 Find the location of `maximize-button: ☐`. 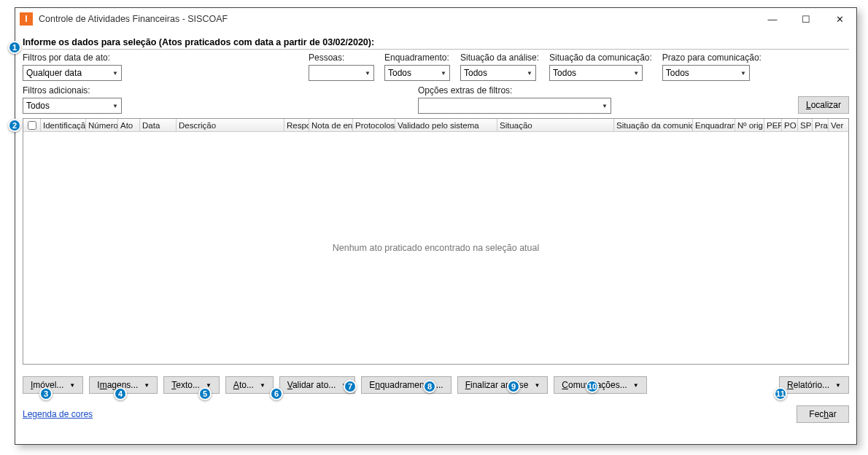

maximize-button: ☐ is located at coordinates (806, 19).